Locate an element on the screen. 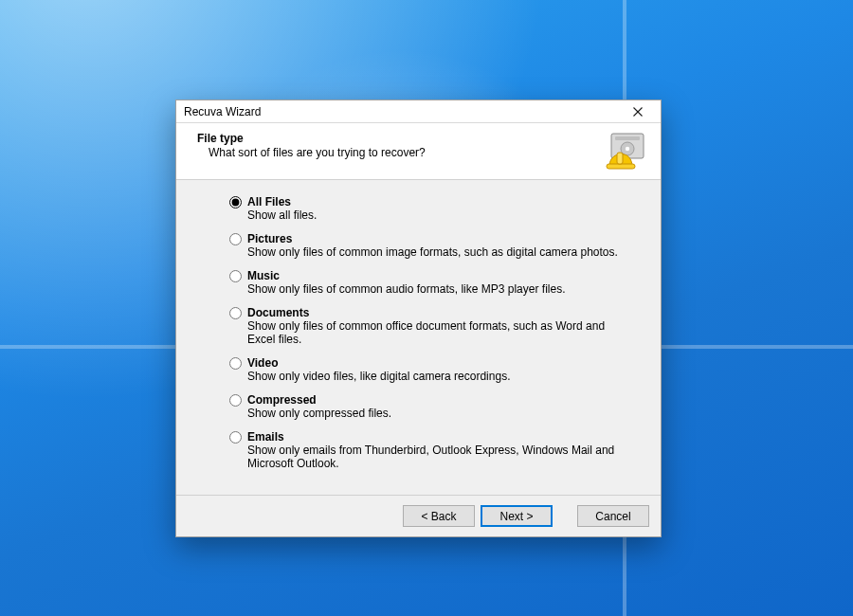 The height and width of the screenshot is (616, 853). option-documents: Documents Show only files of common offi… is located at coordinates (430, 326).